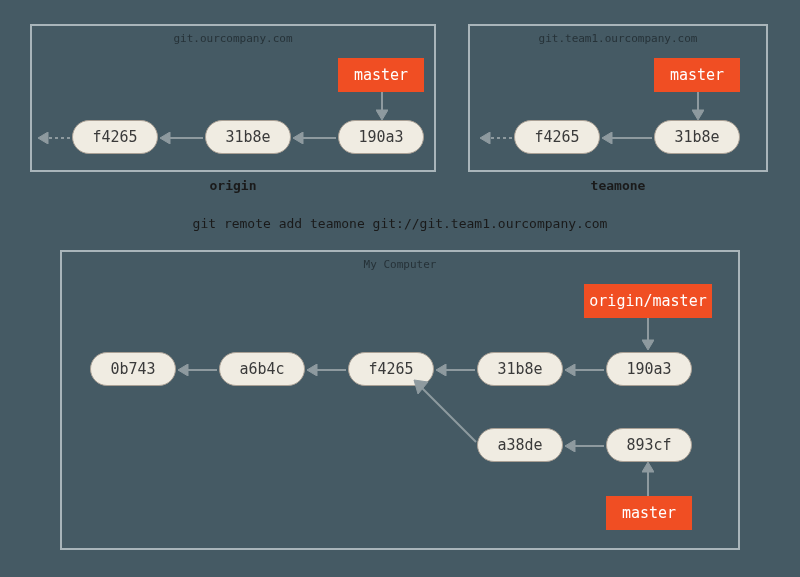 This screenshot has height=577, width=800. I want to click on panel-teamone-label: teamone, so click(618, 186).